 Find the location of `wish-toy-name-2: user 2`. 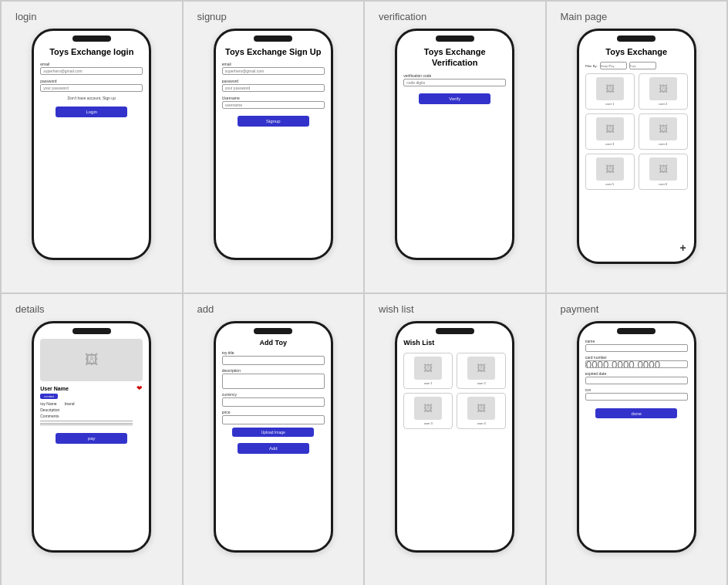

wish-toy-name-2: user 2 is located at coordinates (481, 383).